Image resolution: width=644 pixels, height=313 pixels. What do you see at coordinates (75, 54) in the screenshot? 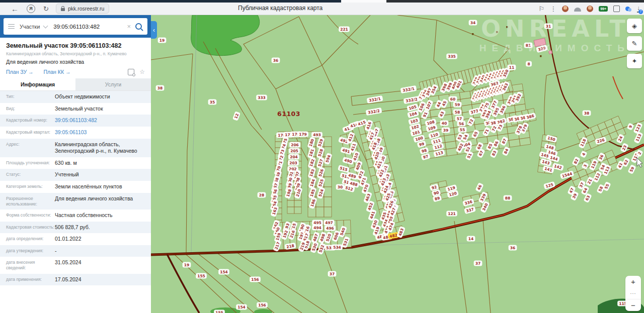
I see `parcel-address-line: Калининградская область, Зеленоградский …` at bounding box center [75, 54].